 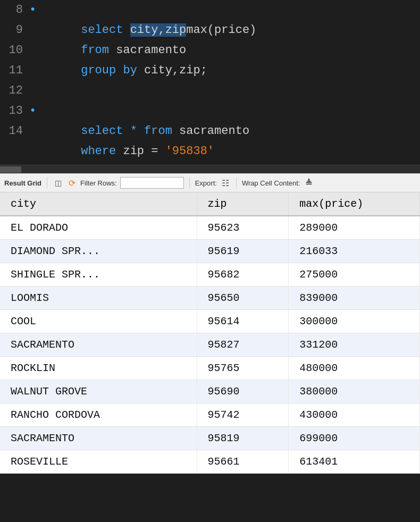 I want to click on horizontal-scrollbar, so click(x=210, y=169).